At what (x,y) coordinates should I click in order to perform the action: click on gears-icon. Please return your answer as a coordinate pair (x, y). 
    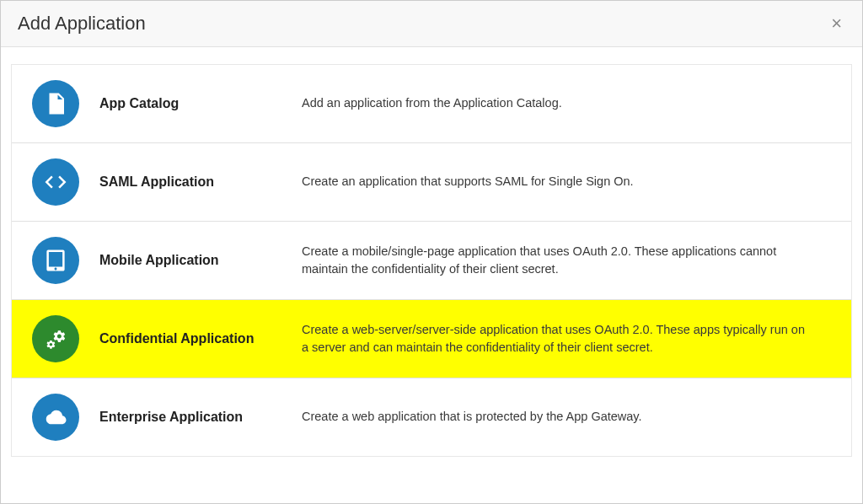
    Looking at the image, I should click on (56, 339).